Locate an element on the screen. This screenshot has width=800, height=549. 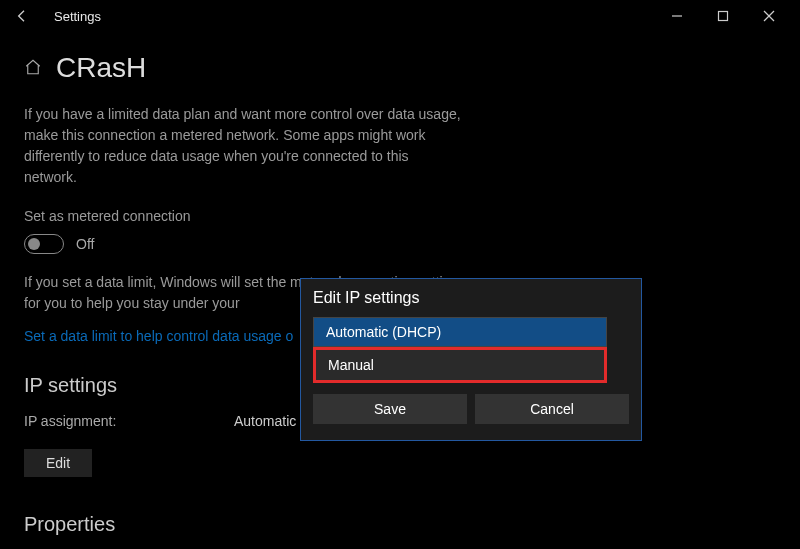
window-titlebar: Settings is located at coordinates (400, 16).